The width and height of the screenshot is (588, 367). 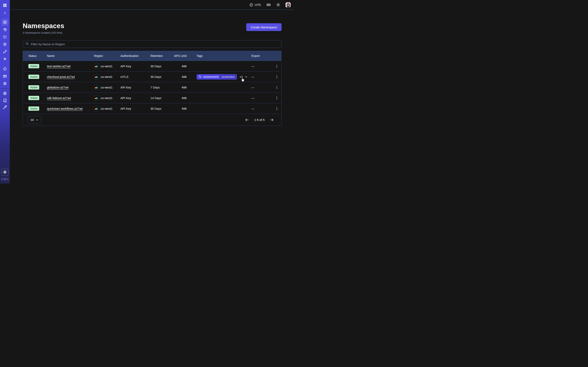 What do you see at coordinates (243, 77) in the screenshot?
I see `tags-expand: +1` at bounding box center [243, 77].